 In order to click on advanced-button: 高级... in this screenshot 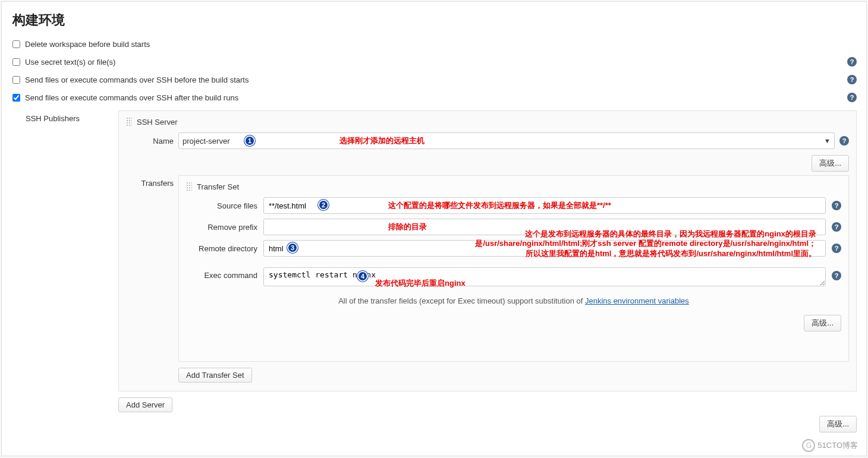, I will do `click(830, 163)`.